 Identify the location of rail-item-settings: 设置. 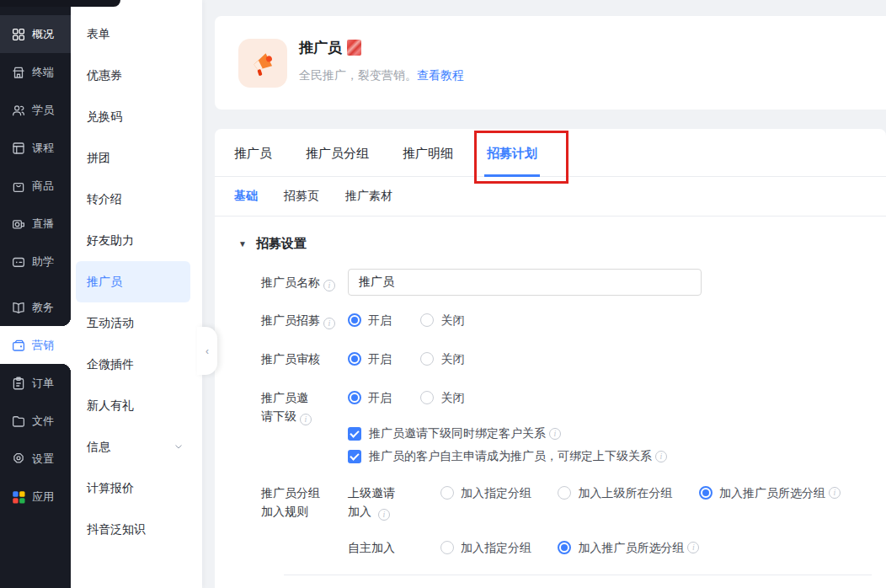
(35, 458).